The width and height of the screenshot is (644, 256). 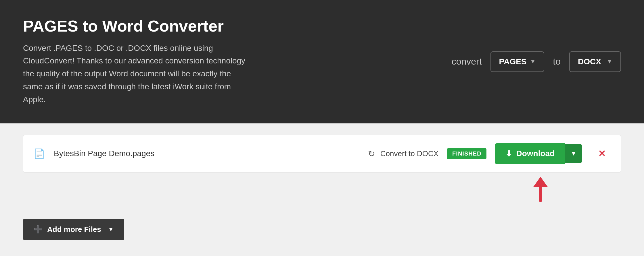 I want to click on convert-action: ↻ Convert to DOCX, so click(x=403, y=154).